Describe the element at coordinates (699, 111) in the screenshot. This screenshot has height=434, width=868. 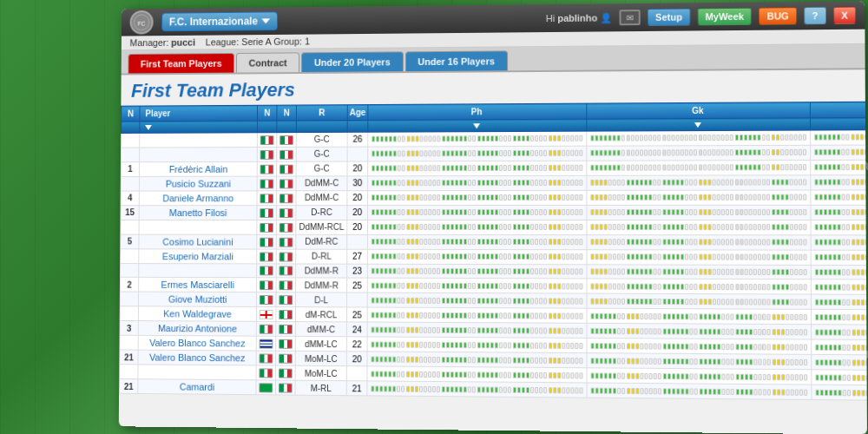
I see `col-header-gk: Gk` at that location.